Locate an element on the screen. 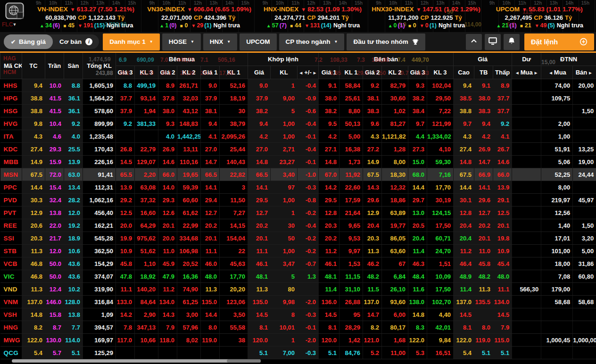  match-price-cell: 11.3 is located at coordinates (259, 290).